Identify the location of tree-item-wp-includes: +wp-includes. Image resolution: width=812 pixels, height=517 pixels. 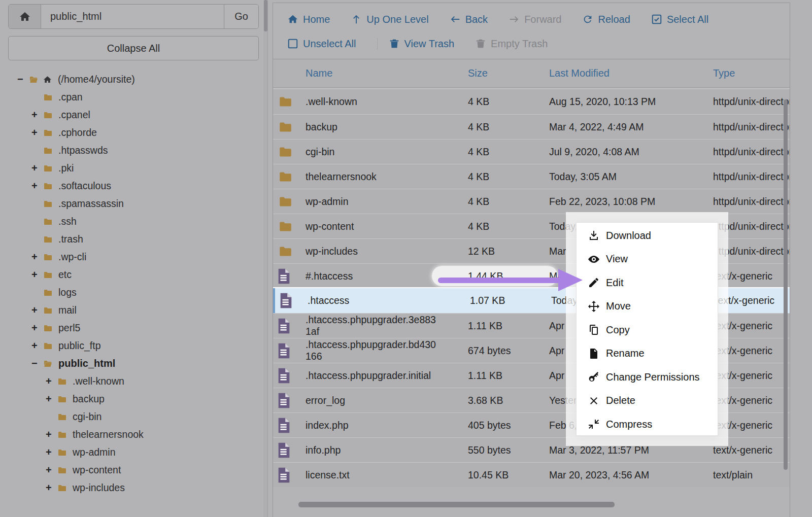
(133, 488).